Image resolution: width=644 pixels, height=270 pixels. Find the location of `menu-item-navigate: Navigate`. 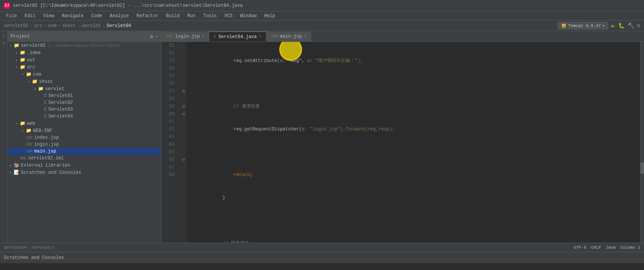

menu-item-navigate: Navigate is located at coordinates (73, 16).